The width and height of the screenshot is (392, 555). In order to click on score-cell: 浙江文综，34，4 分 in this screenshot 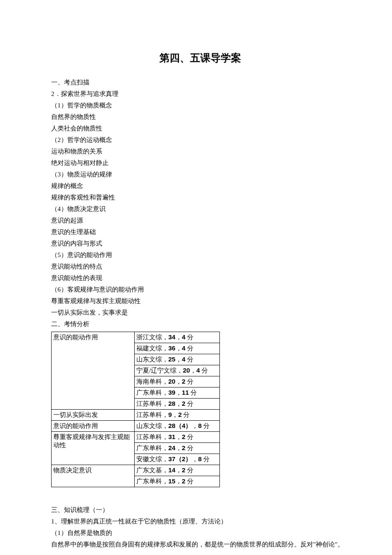, I will do `click(177, 338)`.